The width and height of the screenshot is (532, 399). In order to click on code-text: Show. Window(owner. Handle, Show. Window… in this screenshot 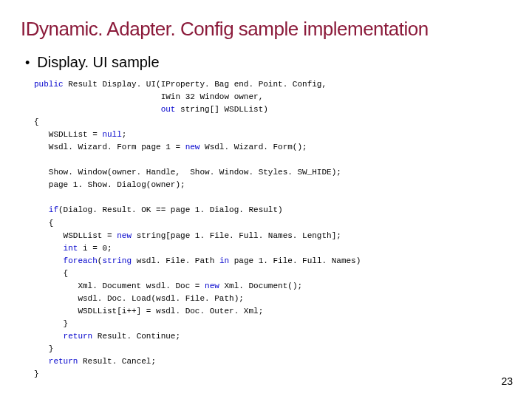, I will do `click(188, 172)`.